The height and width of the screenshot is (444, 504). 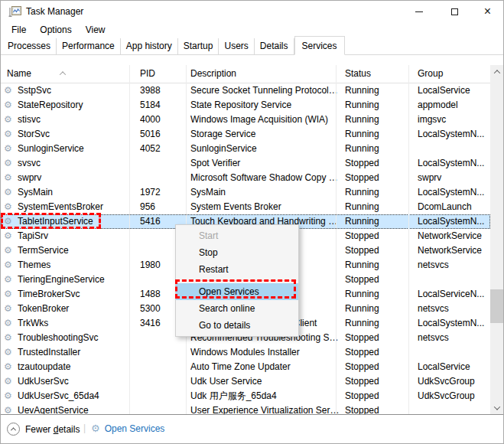 What do you see at coordinates (72, 280) in the screenshot?
I see `cell-name: TieringEngineService` at bounding box center [72, 280].